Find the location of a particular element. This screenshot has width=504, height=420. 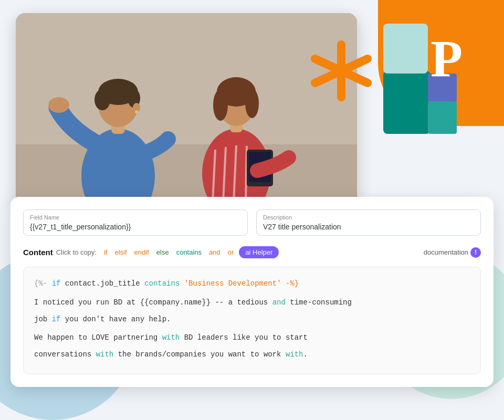

ai-helper-button: ai Helper is located at coordinates (259, 252).